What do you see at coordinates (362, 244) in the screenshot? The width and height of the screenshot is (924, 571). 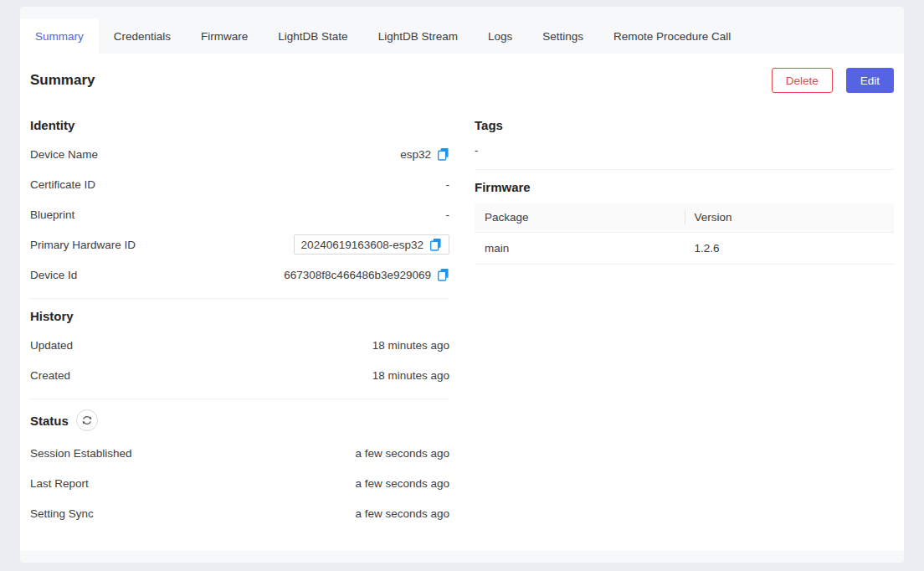 I see `primary-hardware-id-value: 20240619163608-esp32` at bounding box center [362, 244].